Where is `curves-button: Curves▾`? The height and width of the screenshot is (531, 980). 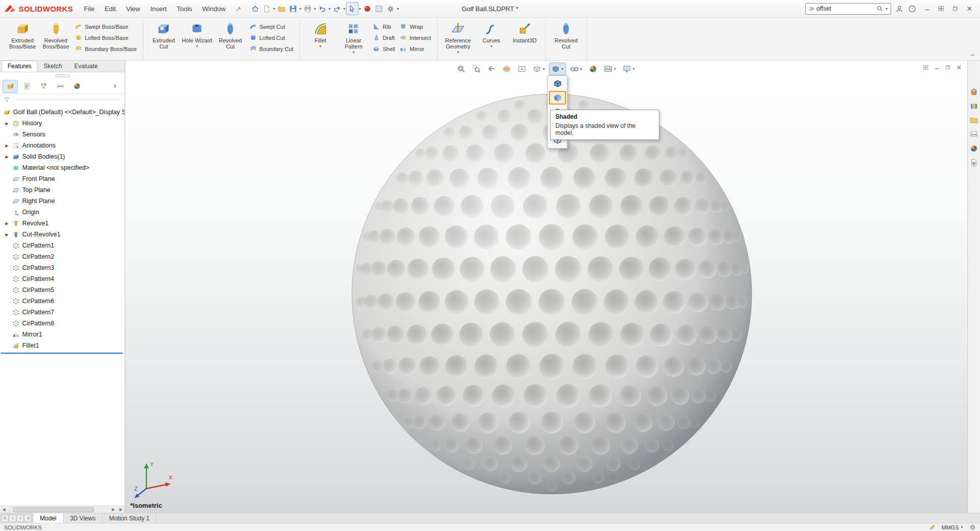 curves-button: Curves▾ is located at coordinates (492, 40).